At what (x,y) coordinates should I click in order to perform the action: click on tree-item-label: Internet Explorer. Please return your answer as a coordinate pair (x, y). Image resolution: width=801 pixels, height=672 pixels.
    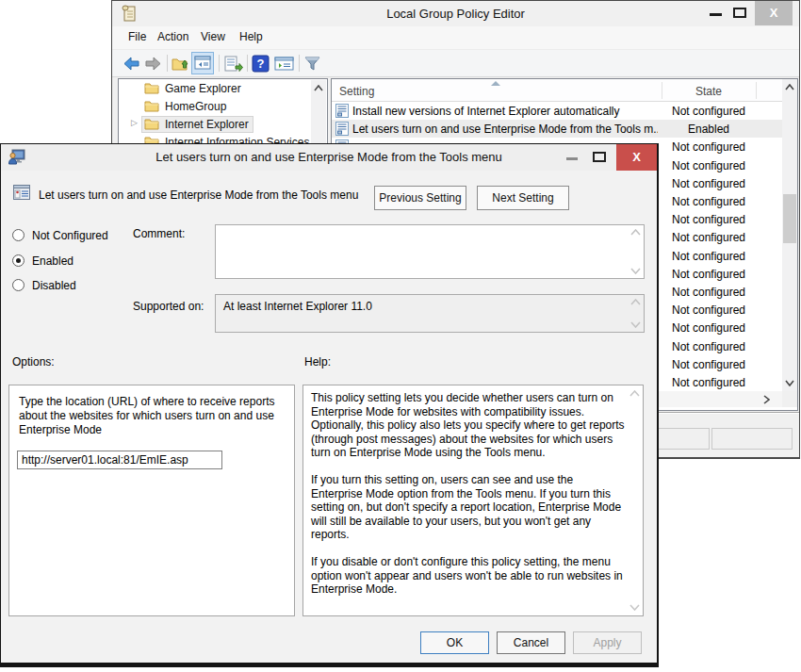
    Looking at the image, I should click on (207, 124).